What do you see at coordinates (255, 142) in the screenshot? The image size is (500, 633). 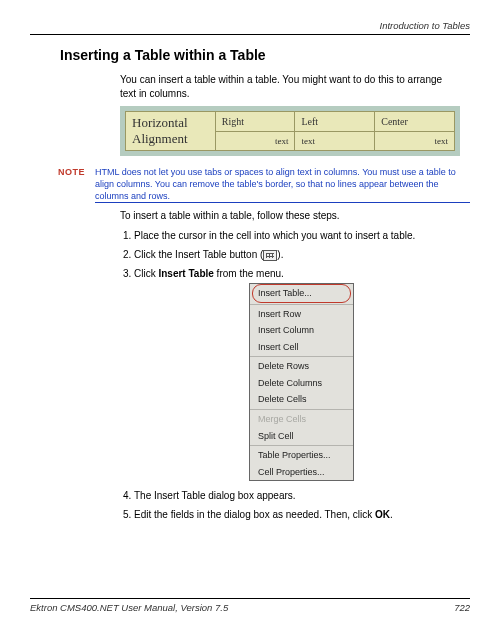 I see `sample-cell-1: text` at bounding box center [255, 142].